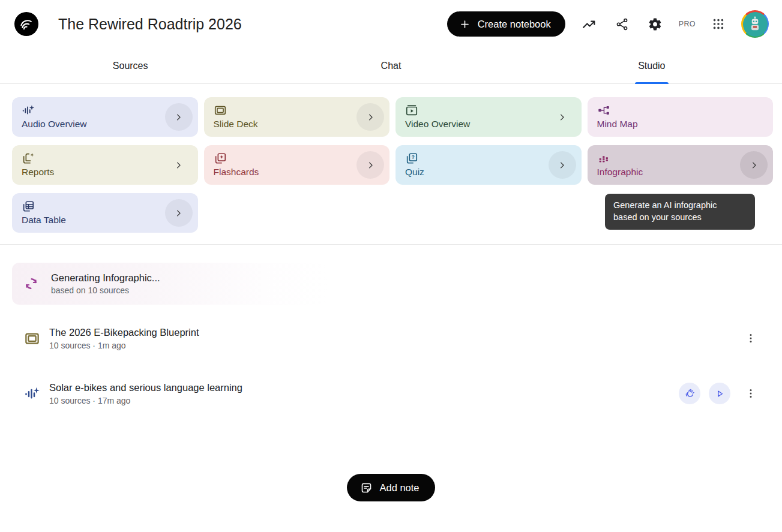 This screenshot has height=532, width=782. I want to click on notebooklm-logo-icon, so click(26, 24).